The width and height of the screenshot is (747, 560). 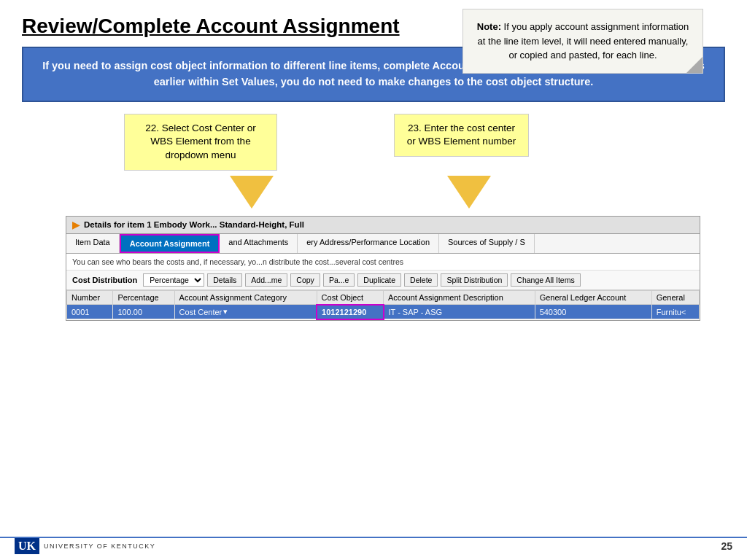 What do you see at coordinates (76, 225) in the screenshot?
I see `sap-expand-icon: ▶` at bounding box center [76, 225].